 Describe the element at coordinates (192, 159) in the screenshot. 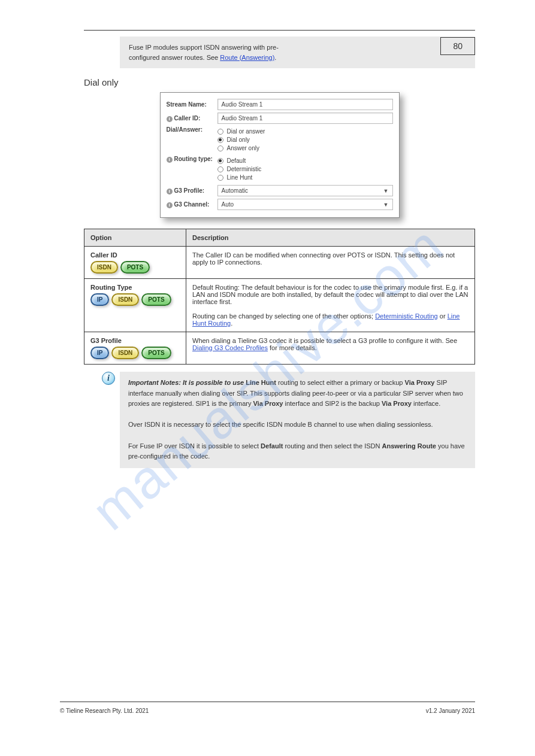

I see `label-routing-type: iRouting type:` at that location.